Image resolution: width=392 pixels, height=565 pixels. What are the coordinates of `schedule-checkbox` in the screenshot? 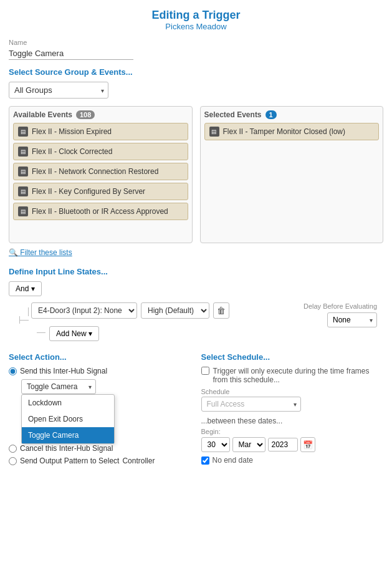 It's located at (206, 370).